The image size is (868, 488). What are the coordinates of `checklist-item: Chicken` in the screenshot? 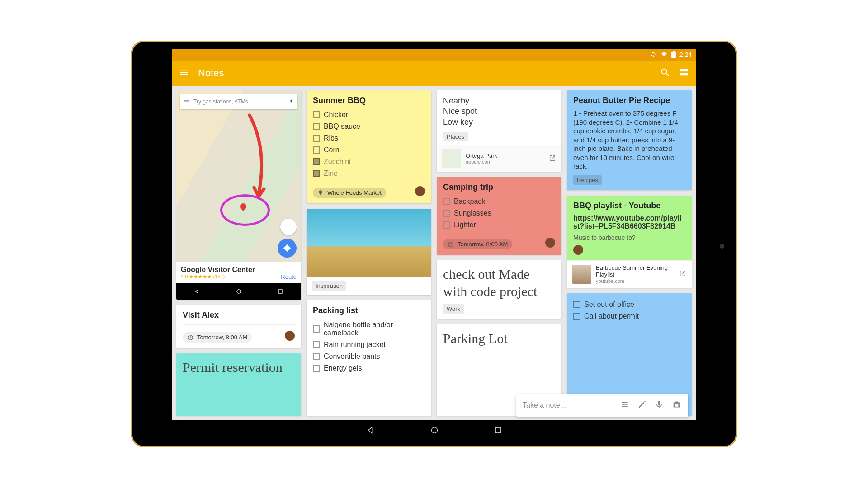 It's located at (369, 115).